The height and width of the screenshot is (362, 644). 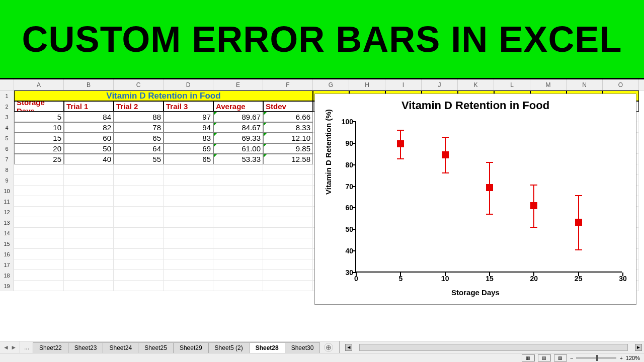 What do you see at coordinates (476, 84) in the screenshot?
I see `column-header-K: K` at bounding box center [476, 84].